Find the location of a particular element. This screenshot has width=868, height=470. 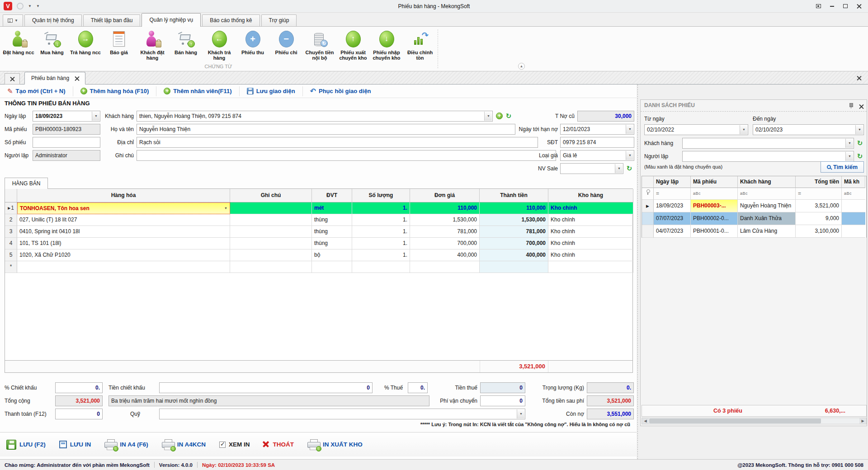

ribbon-item-chuyen-tien-noi-bo: Chuyển tiền nội bộ is located at coordinates (320, 44).